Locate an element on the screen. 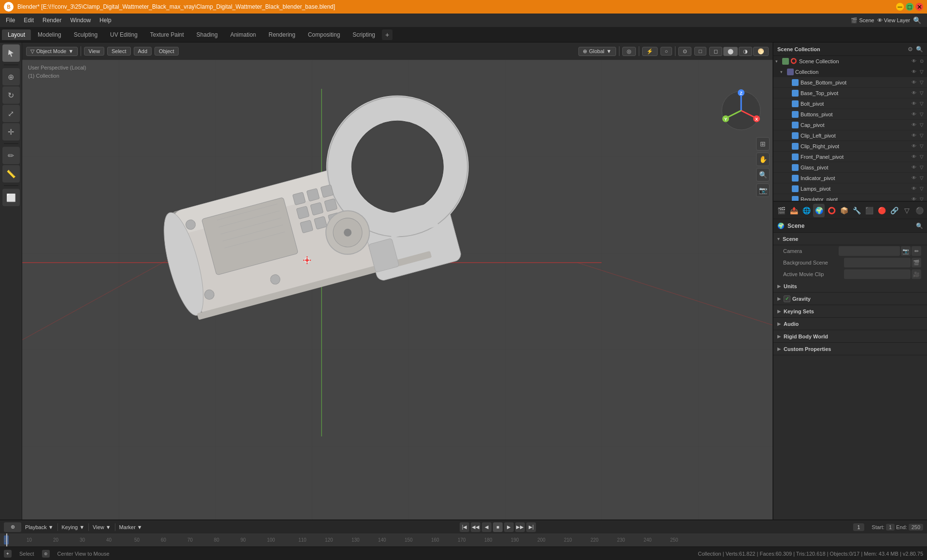 The width and height of the screenshot is (927, 560). play-btn: ▶ is located at coordinates (509, 527).